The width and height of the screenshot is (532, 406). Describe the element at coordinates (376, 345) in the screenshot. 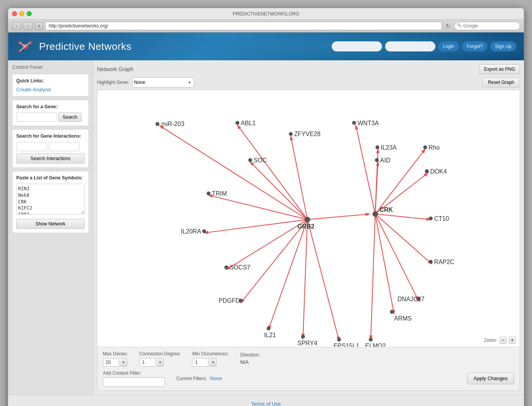

I see `svg-text: ELMO2` at that location.